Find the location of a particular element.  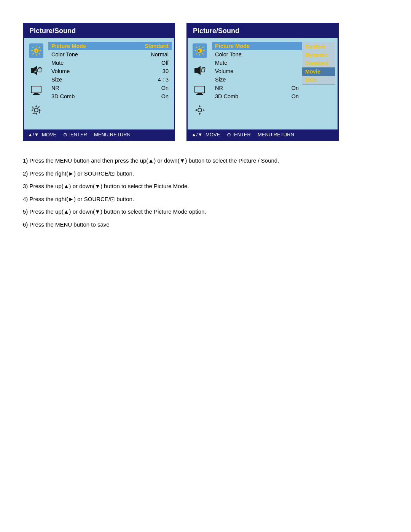

brightness-icon: 0 is located at coordinates (36, 51).